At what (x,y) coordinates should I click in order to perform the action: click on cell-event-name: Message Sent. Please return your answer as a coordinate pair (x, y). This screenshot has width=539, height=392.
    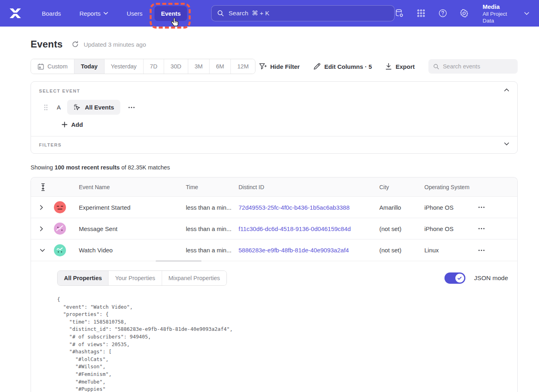
    Looking at the image, I should click on (127, 229).